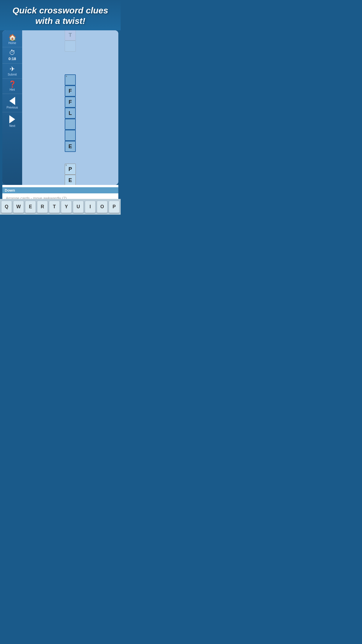  I want to click on hint-label: Hint, so click(12, 90).